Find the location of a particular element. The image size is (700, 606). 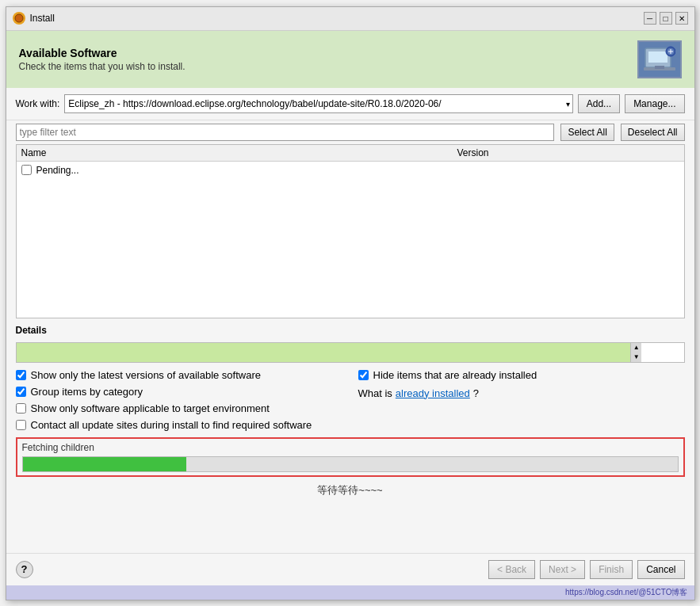

col-extra is located at coordinates (648, 153).